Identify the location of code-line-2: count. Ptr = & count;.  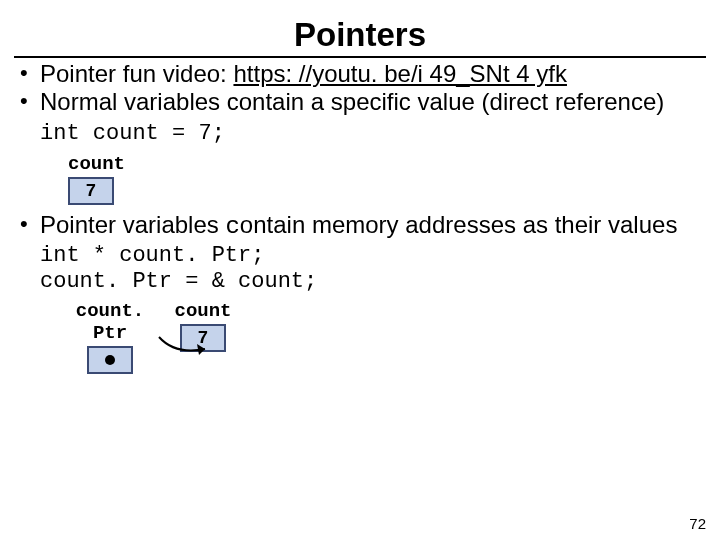
(380, 282).